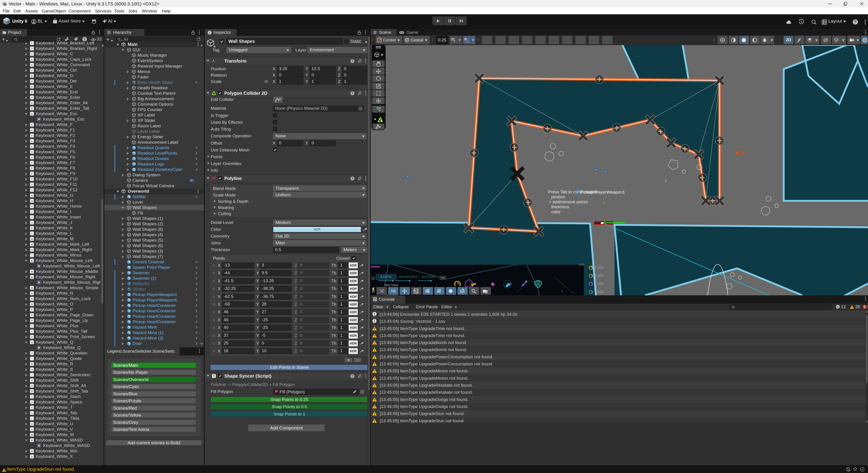 This screenshot has width=868, height=473. What do you see at coordinates (32, 456) in the screenshot?
I see `svg-text: X` at bounding box center [32, 456].